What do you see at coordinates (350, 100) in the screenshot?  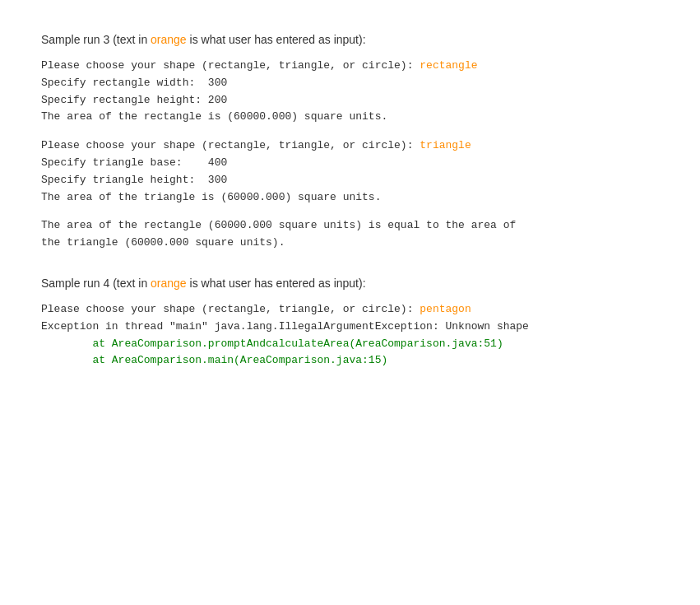 I see `run3-line3: Specify rectangle height: 200` at bounding box center [350, 100].